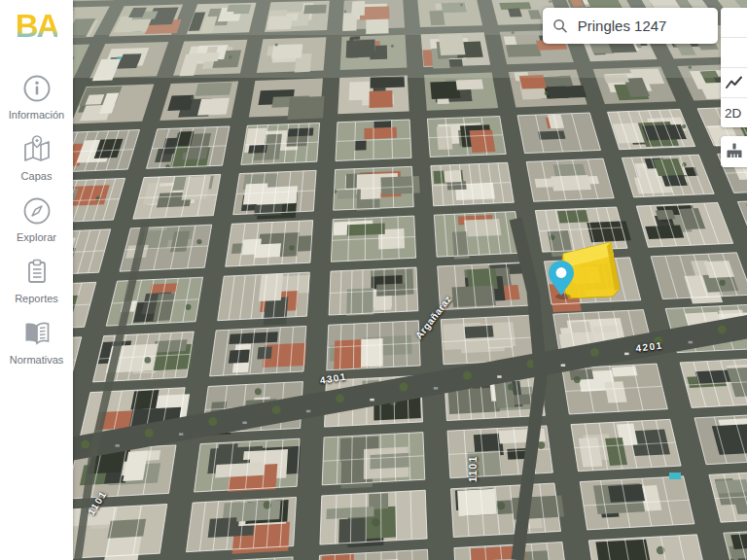 The image size is (747, 560). I want to click on search-icon, so click(560, 25).